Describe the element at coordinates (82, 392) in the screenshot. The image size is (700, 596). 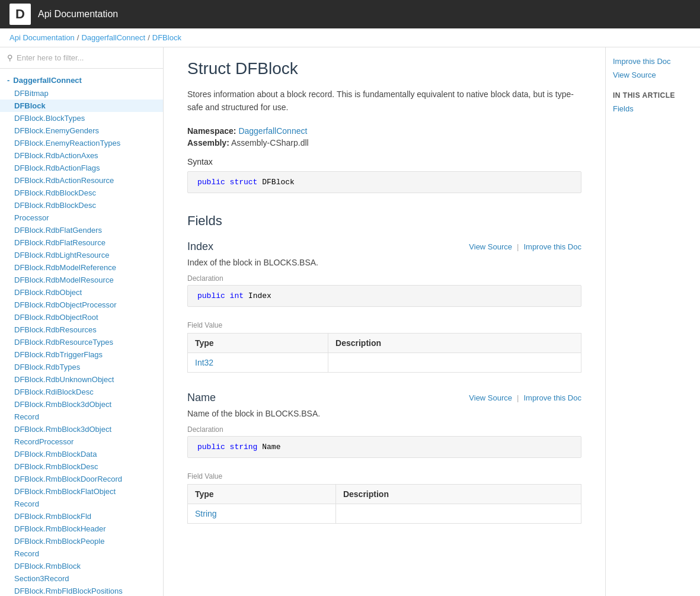
I see `sidebar-item: DFBlock.RdiBlockDesc` at that location.